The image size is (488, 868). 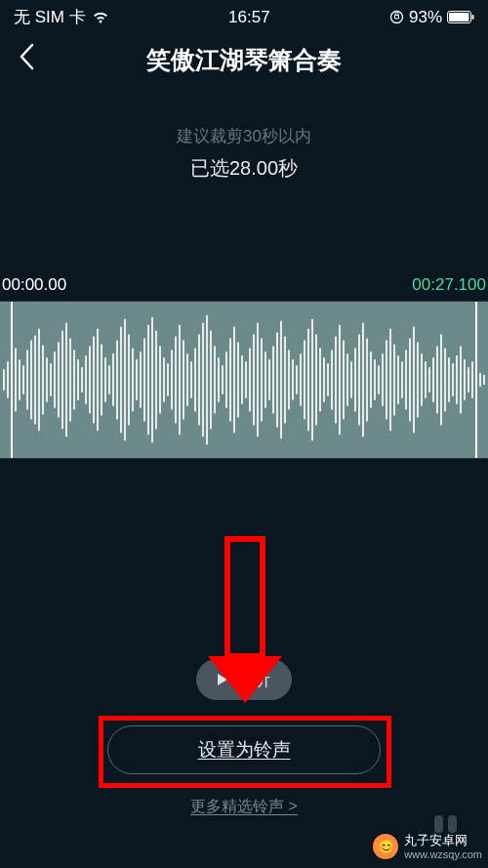 What do you see at coordinates (223, 680) in the screenshot?
I see `play-icon` at bounding box center [223, 680].